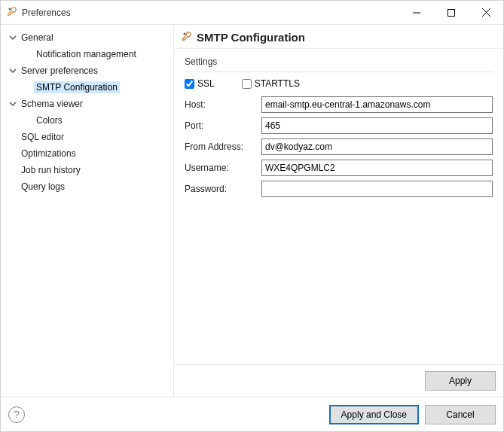 This screenshot has height=432, width=504. Describe the element at coordinates (277, 84) in the screenshot. I see `starttls-label: STARTTLS` at that location.